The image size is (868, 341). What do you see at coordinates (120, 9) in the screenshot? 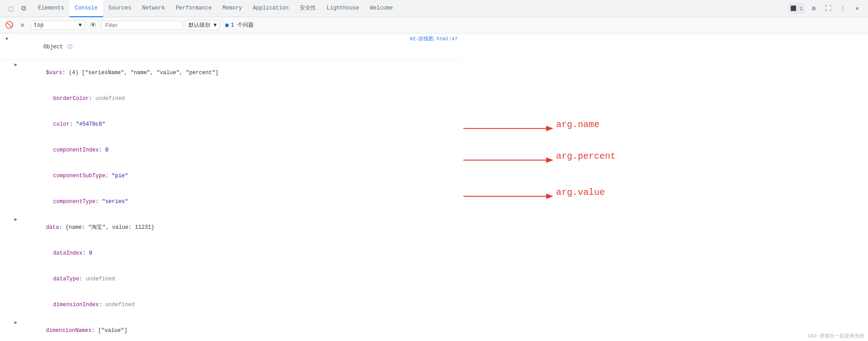
I see `tab-sources: Sources` at bounding box center [120, 9].